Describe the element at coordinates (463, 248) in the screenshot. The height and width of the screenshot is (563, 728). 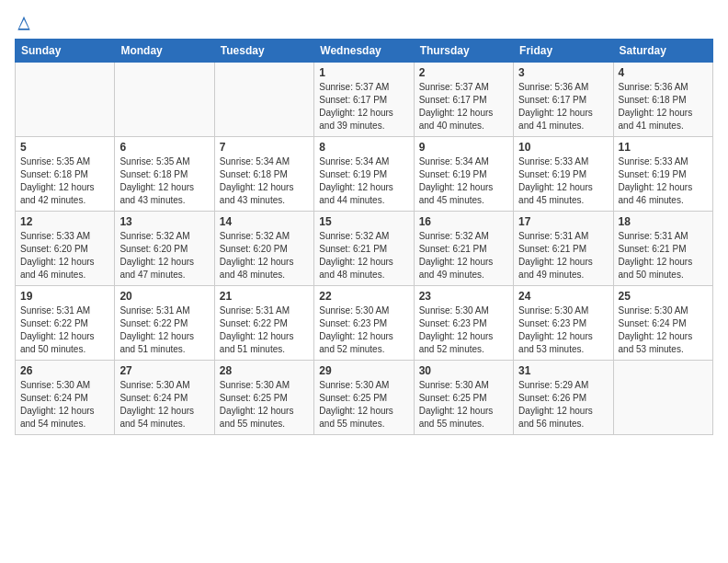
I see `calendar-cell: 16Sunrise: 5:32 AM Sunset: 6:21 PM Dayli…` at that location.